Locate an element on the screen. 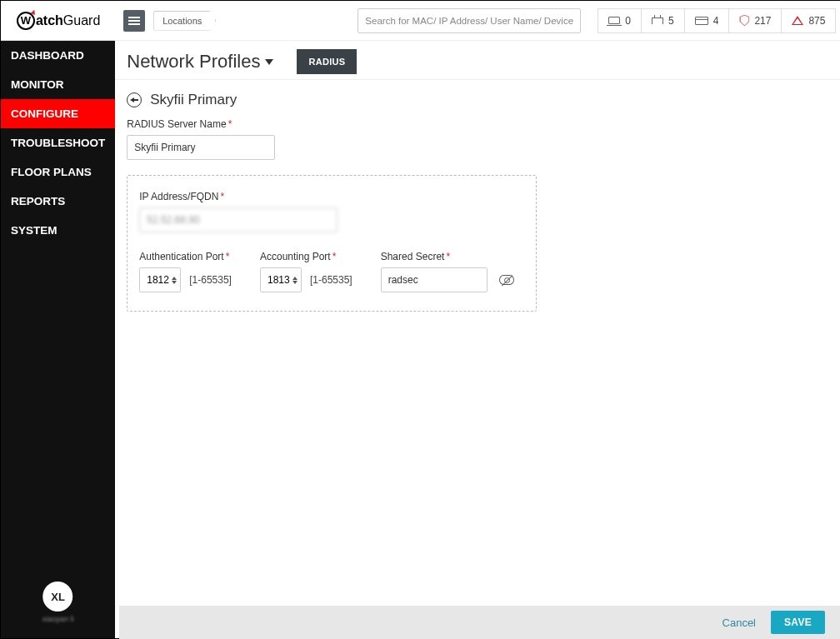 This screenshot has height=639, width=840. field-ip: IP Address/FQDN* is located at coordinates (332, 212).